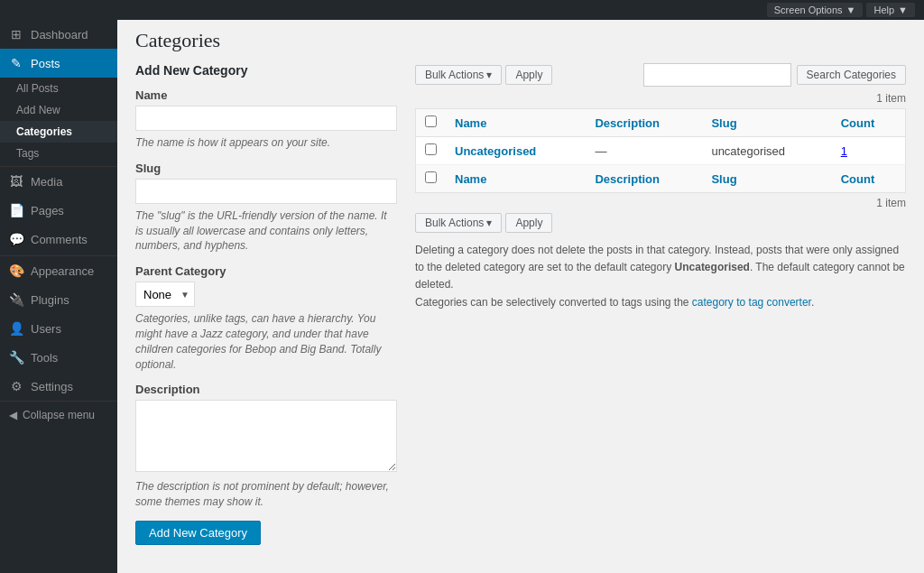 This screenshot has width=924, height=573. Describe the element at coordinates (266, 318) in the screenshot. I see `parent-group: Parent Category None ▼ Categories, unlik…` at that location.